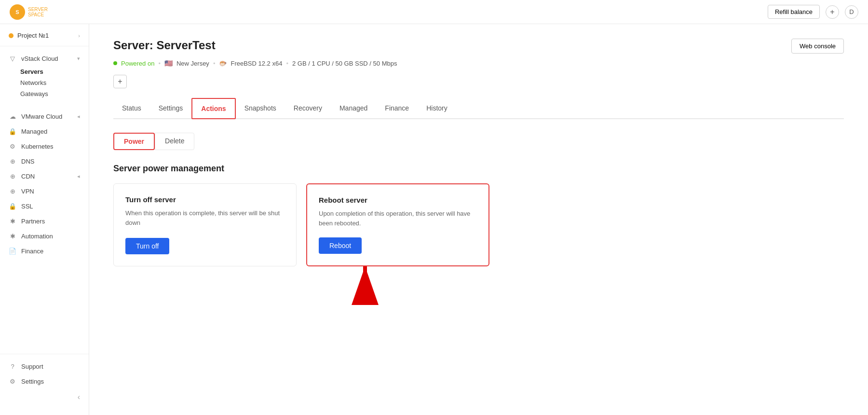 The height and width of the screenshot is (415, 868). What do you see at coordinates (205, 200) in the screenshot?
I see `turn-off-card-title: Turn off server` at bounding box center [205, 200].